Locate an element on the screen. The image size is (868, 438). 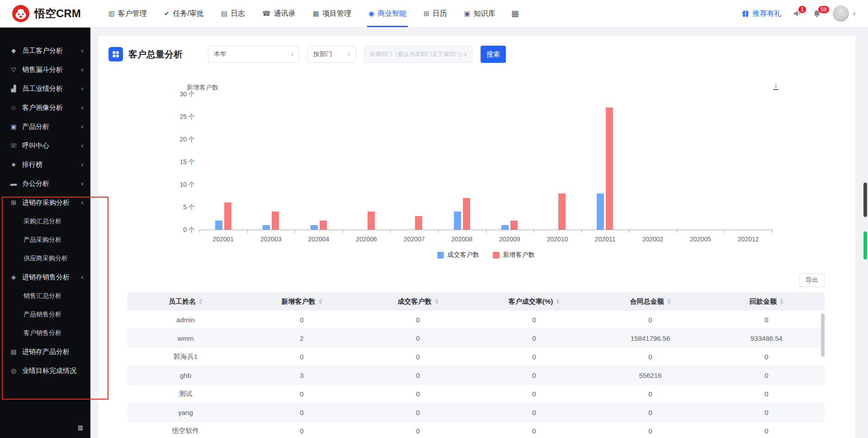
sidebar-item-performance-target-completion: ◎业绩目标完成情况 is located at coordinates (45, 371).